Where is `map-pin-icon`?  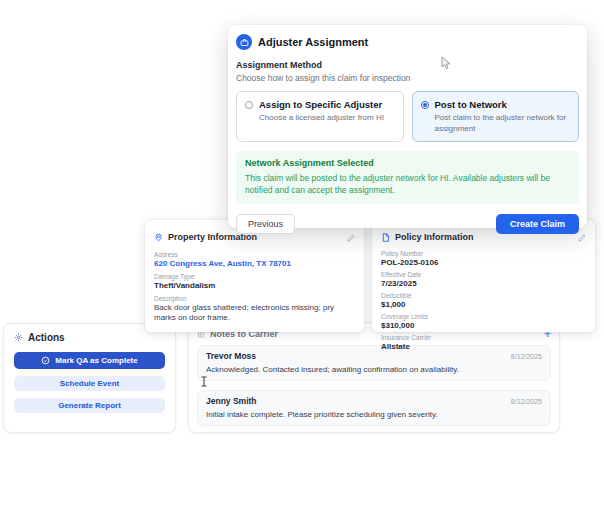 map-pin-icon is located at coordinates (158, 238).